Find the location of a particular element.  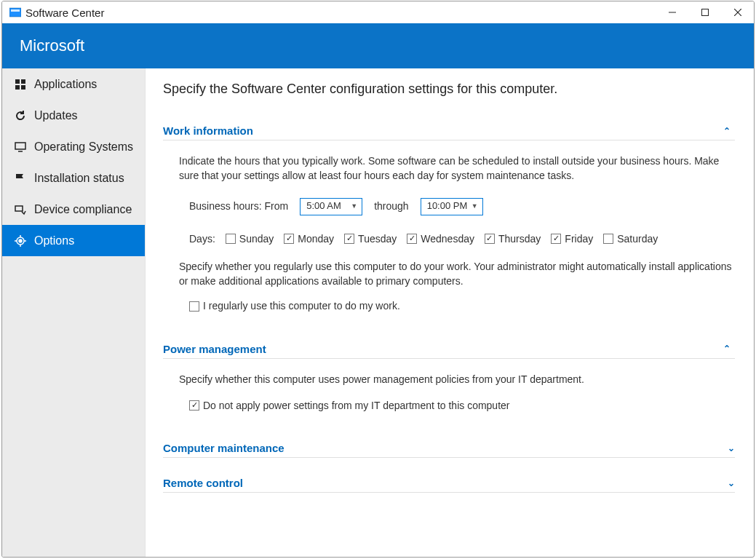

days-row: Days: Sunday ✓ Monday ✓ Tuesday ✓ is located at coordinates (457, 239).